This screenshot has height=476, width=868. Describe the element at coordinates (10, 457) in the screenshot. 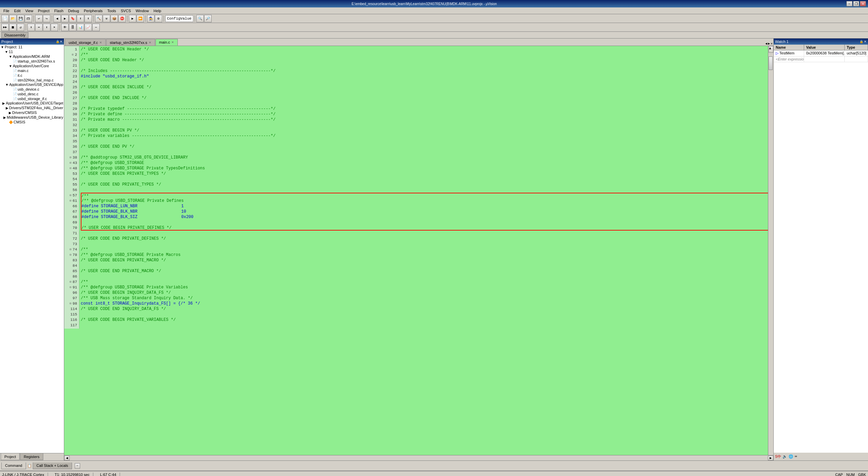

I see `project-tab: Project` at that location.